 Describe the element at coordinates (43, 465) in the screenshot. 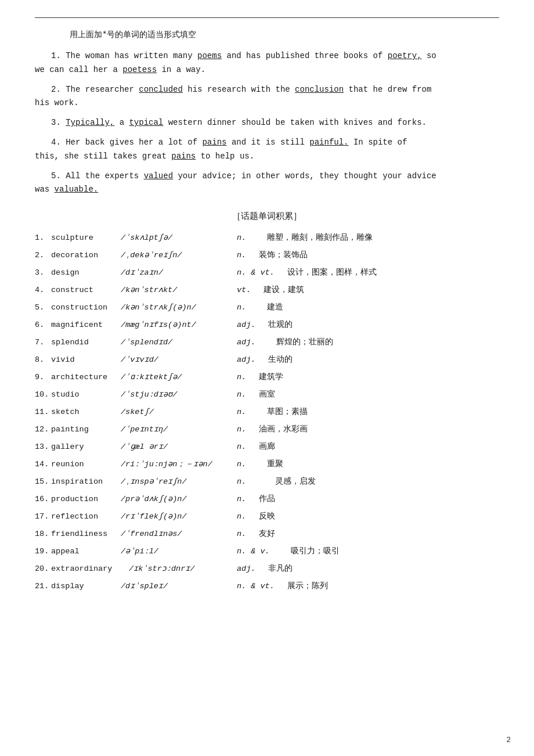

I see `vocab-num-14: 14.` at that location.